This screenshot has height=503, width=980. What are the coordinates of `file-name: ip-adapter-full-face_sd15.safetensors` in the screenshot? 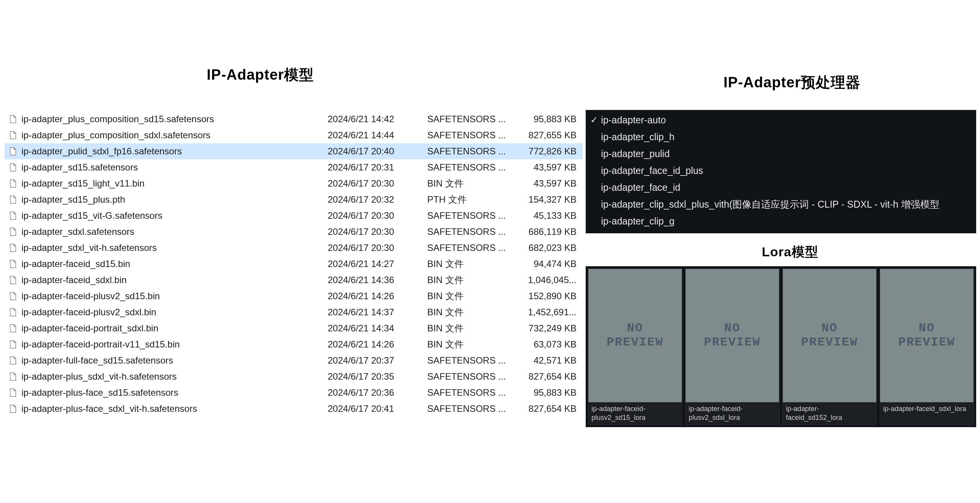 It's located at (175, 360).